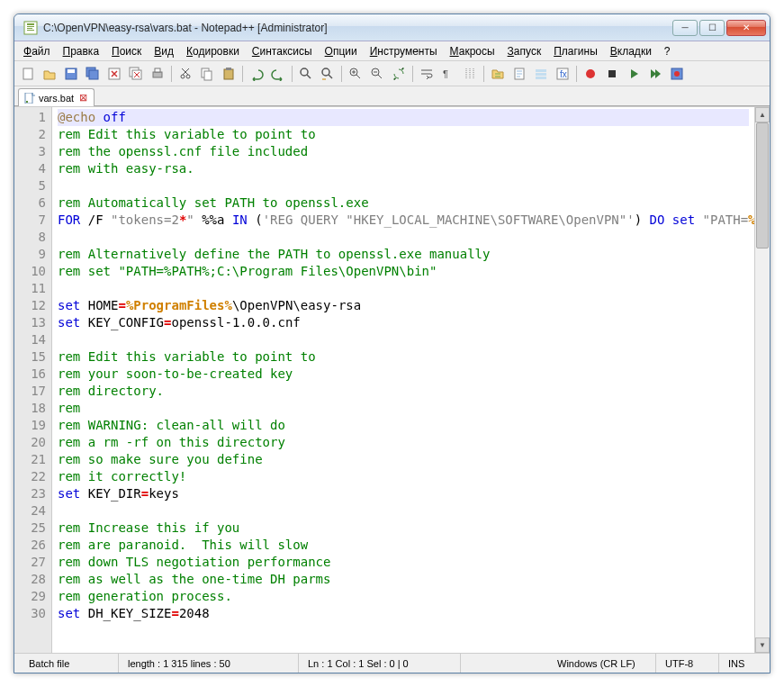 This screenshot has width=784, height=687. What do you see at coordinates (498, 74) in the screenshot?
I see `folder-as-workspace-icon` at bounding box center [498, 74].